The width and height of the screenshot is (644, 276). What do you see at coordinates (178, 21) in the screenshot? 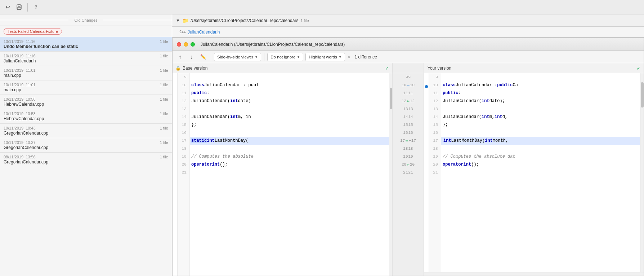
I see `expand-arrow: ▼` at bounding box center [178, 21].